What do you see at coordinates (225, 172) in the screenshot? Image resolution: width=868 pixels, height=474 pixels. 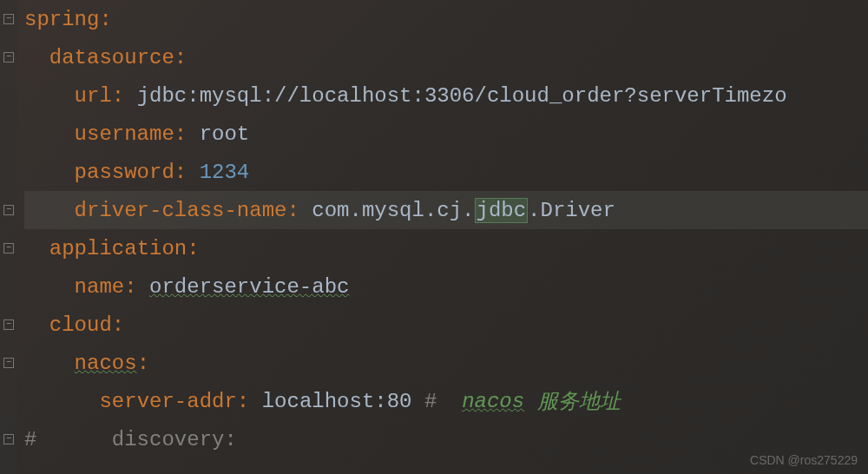 I see `code-token: 1234` at bounding box center [225, 172].